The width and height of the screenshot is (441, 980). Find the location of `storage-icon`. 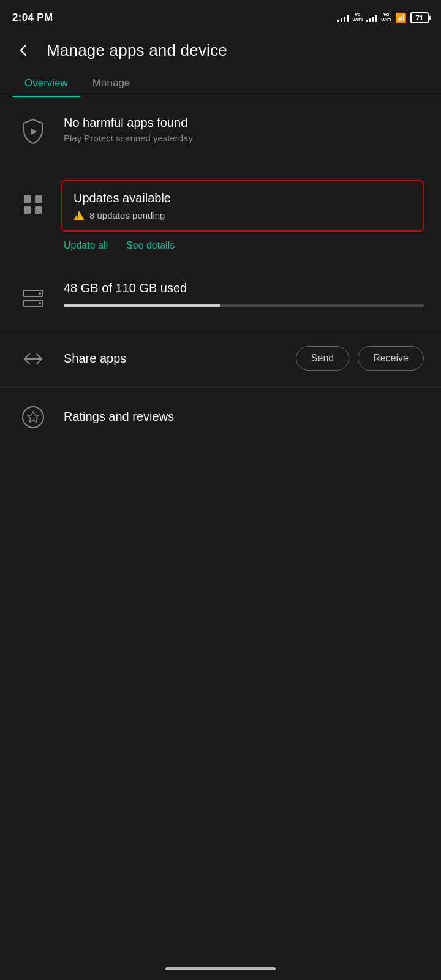

storage-icon is located at coordinates (33, 298).